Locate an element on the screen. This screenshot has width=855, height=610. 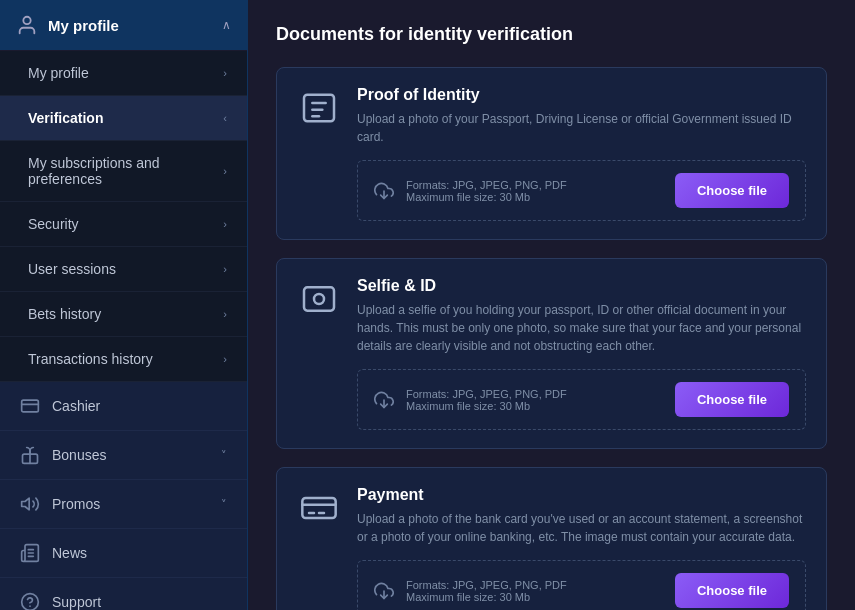
sidebar-item-bets-history: Bets history › is located at coordinates (124, 314).